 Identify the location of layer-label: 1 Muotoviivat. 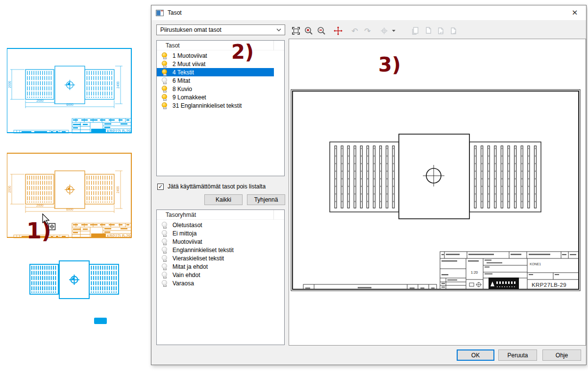
(190, 56).